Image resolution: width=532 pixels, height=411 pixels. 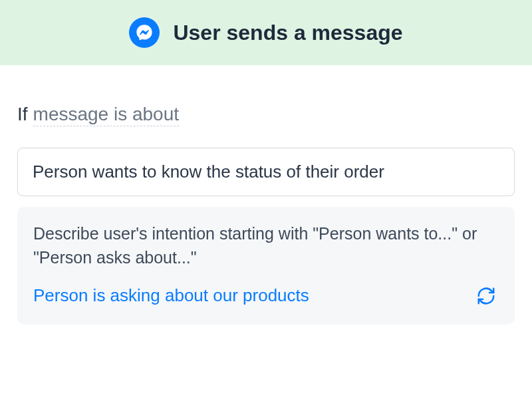 What do you see at coordinates (144, 33) in the screenshot?
I see `messenger-icon` at bounding box center [144, 33].